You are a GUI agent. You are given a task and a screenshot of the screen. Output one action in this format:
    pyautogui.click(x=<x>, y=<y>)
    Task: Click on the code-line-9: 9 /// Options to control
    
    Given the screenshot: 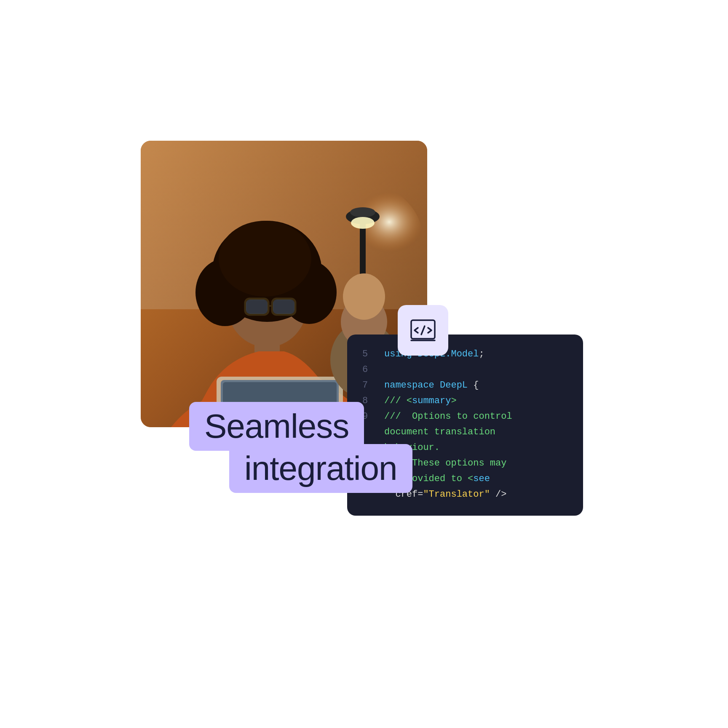 What is the action you would take?
    pyautogui.click(x=465, y=416)
    